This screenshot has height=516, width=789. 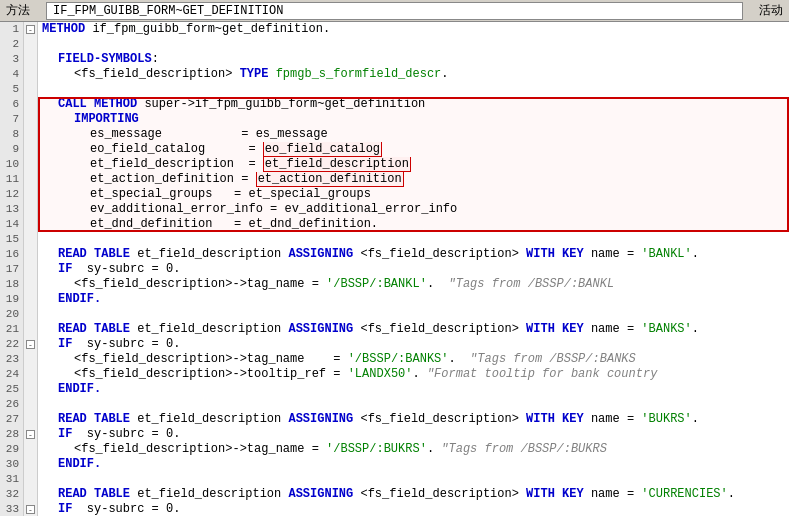 I want to click on table-row: 27READ TABLE et_field_description ASSIGN…, so click(x=394, y=420).